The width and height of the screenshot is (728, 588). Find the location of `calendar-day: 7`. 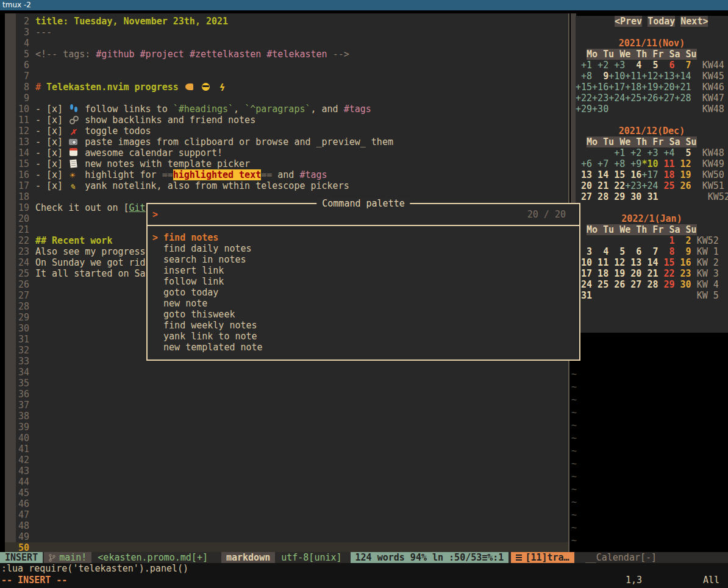

calendar-day: 7 is located at coordinates (683, 65).